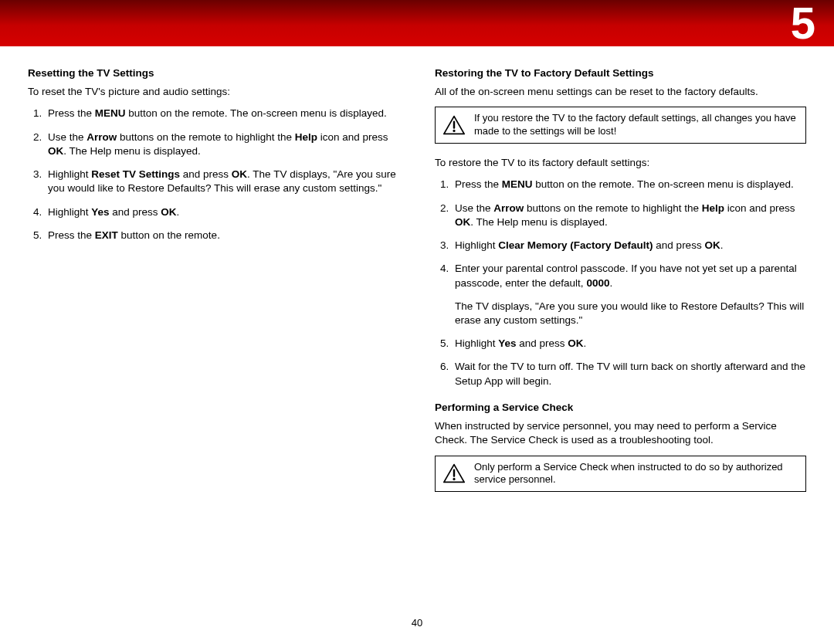 The width and height of the screenshot is (834, 644). I want to click on service-intro: When instructed by service personnel, yo…, so click(621, 433).